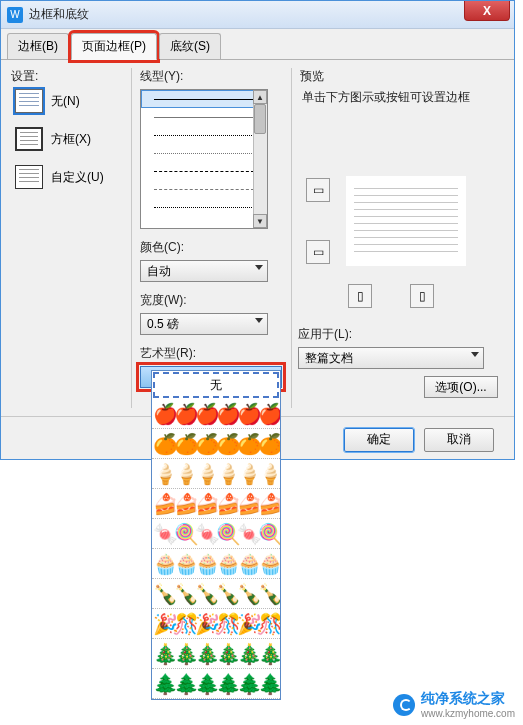 The height and width of the screenshot is (725, 523). I want to click on tab-strip: 边框(B) 页面边框(P) 底纹(S), so click(258, 44).